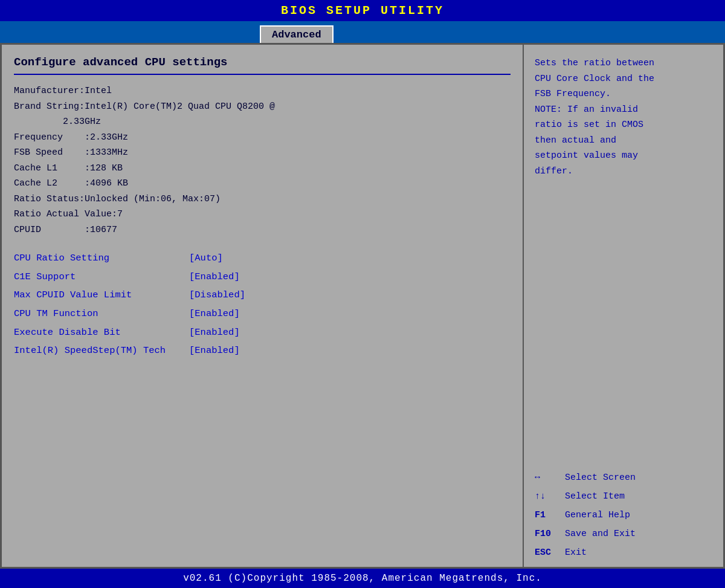 The width and height of the screenshot is (725, 588). What do you see at coordinates (601, 534) in the screenshot?
I see `key-desc-save-exit: Save and Exit` at bounding box center [601, 534].